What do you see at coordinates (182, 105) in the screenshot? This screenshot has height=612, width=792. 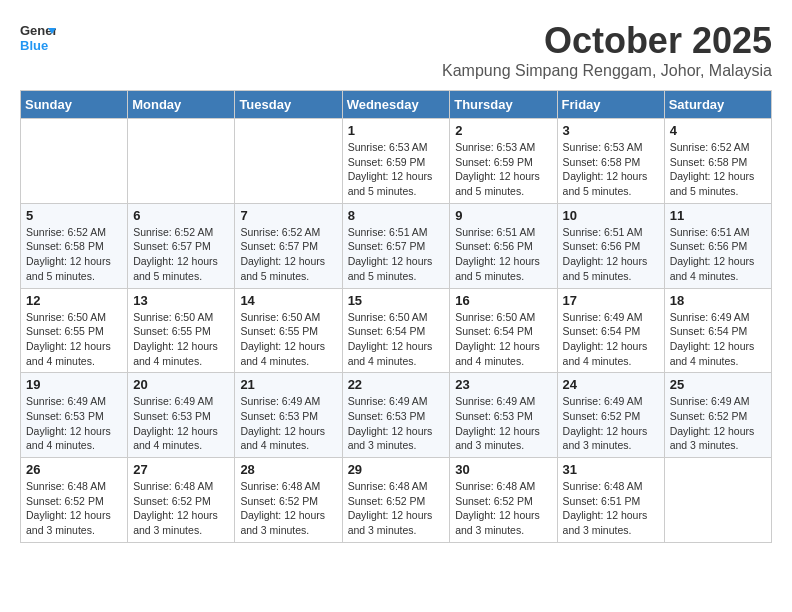 I see `header-monday: Monday` at bounding box center [182, 105].